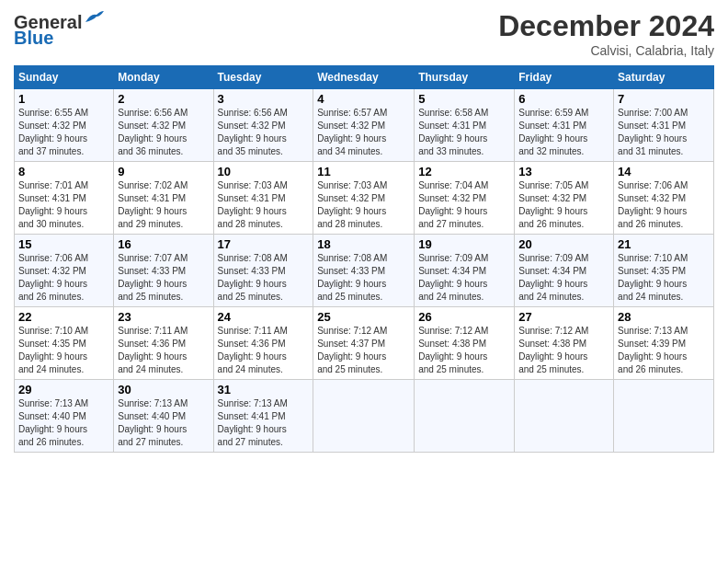 The height and width of the screenshot is (563, 728). I want to click on location-subtitle: Calvisi, Calabria, Italy, so click(607, 51).